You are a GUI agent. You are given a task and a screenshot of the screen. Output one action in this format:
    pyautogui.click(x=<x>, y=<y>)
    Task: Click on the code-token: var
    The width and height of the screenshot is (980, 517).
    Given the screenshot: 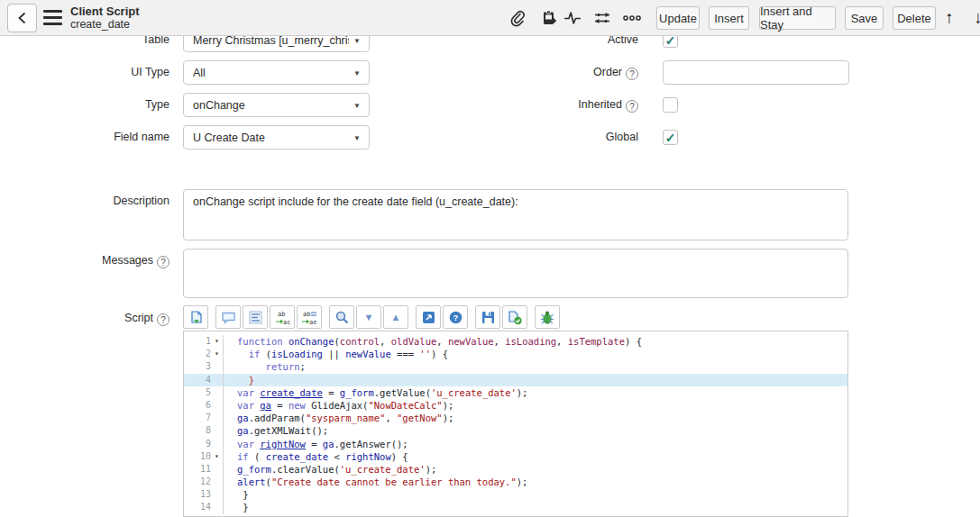 What is the action you would take?
    pyautogui.click(x=245, y=405)
    